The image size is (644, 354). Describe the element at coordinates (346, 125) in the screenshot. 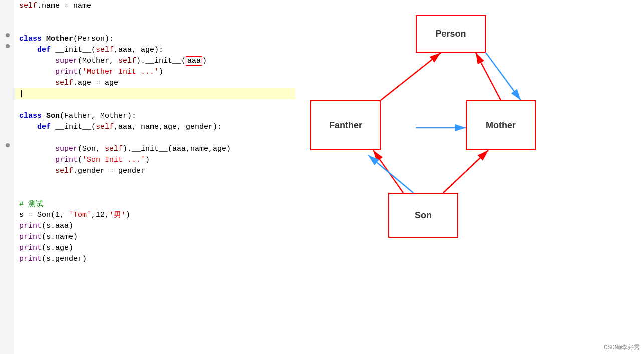

I see `fanther-label: Fanther` at that location.